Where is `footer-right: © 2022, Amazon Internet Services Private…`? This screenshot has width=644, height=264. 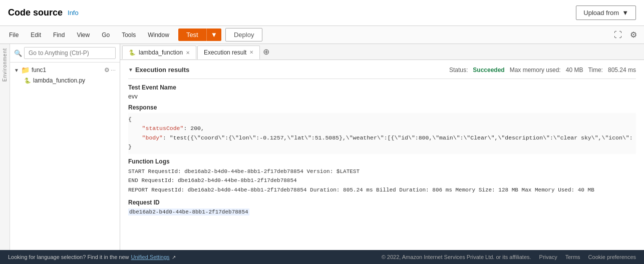 footer-right: © 2022, Amazon Internet Services Private… is located at coordinates (509, 257).